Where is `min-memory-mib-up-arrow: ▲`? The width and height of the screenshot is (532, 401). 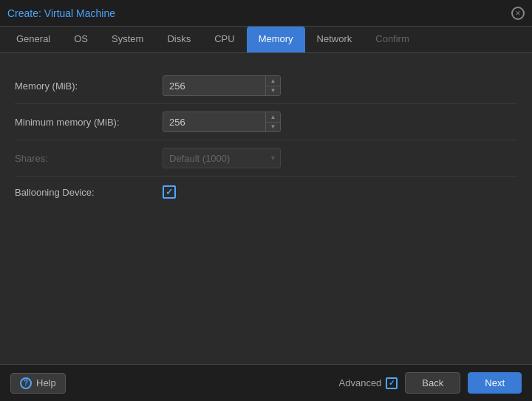 min-memory-mib-up-arrow: ▲ is located at coordinates (273, 117).